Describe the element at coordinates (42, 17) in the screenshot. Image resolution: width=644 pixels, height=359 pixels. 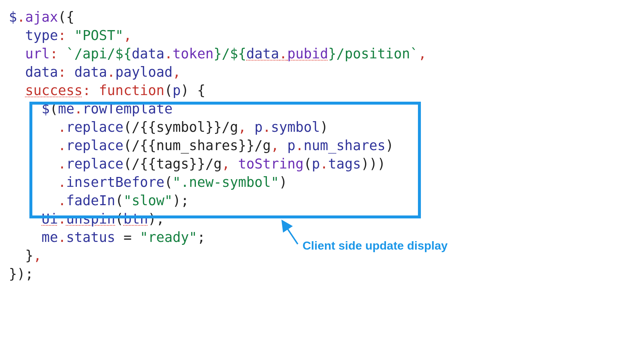
I see `code-token: ajax` at that location.